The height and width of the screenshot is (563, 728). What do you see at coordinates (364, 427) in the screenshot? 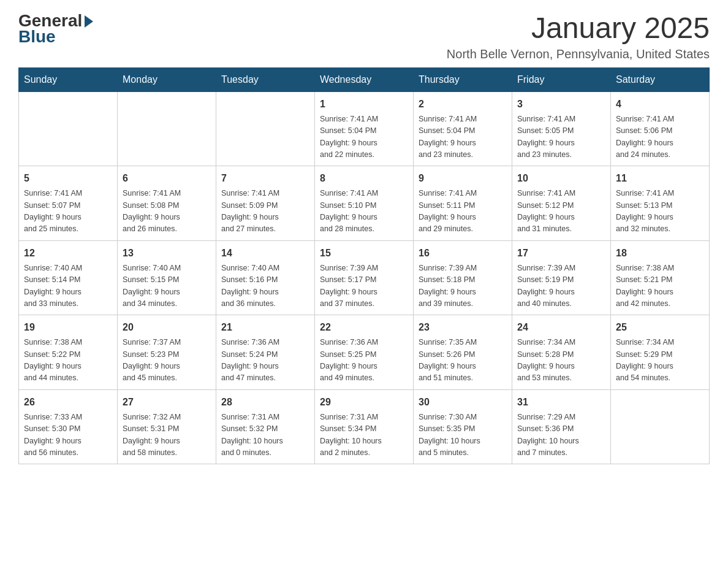
I see `calendar-cell: 29Sunrise: 7:31 AMSunset: 5:34 PMDayligh…` at bounding box center [364, 427].